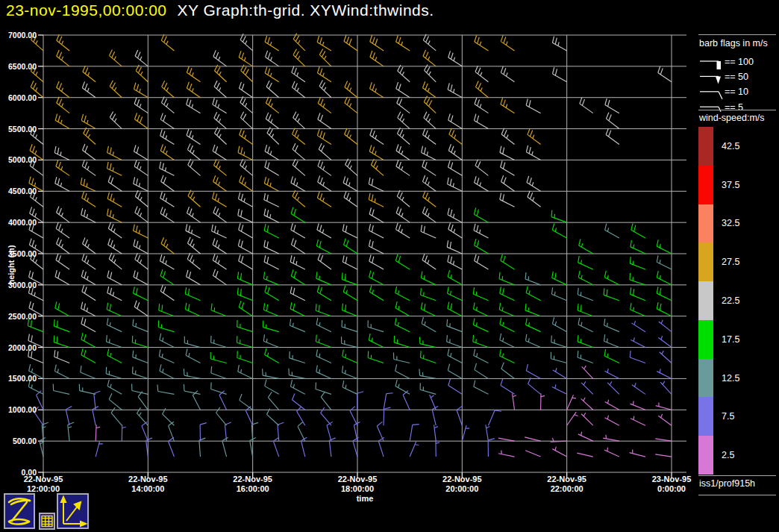  What do you see at coordinates (733, 43) in the screenshot?
I see `barb-legend-title: barb flags in m/s` at bounding box center [733, 43].